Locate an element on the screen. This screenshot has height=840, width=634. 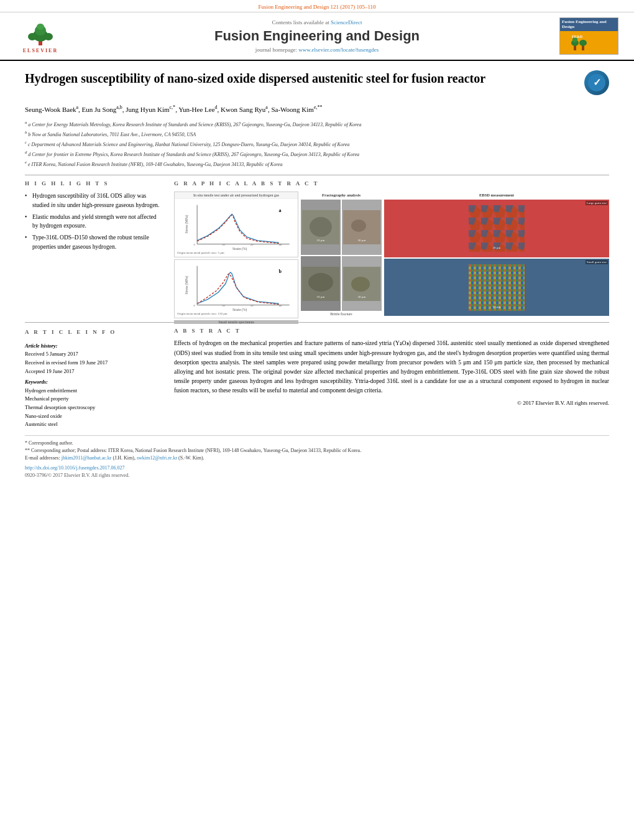
issn-line: 0920-3796/© 2017 Elsevier B.V. All right… is located at coordinates (317, 476).